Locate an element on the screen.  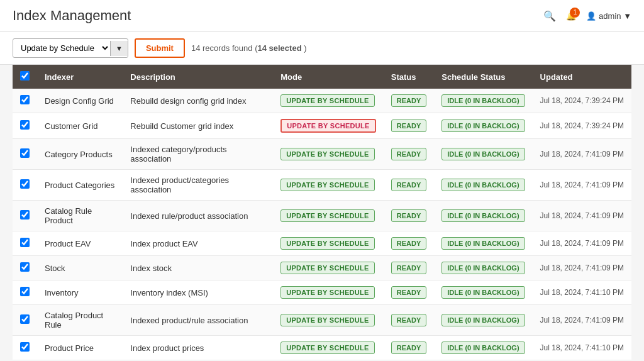
toolbar: Update by Schedule ▼ Submit 14 records f… is located at coordinates (322, 48).